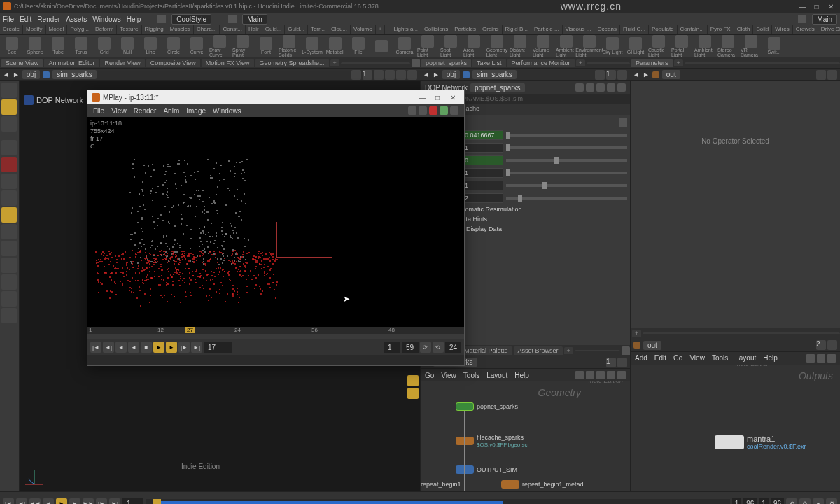  Describe the element at coordinates (486, 351) in the screenshot. I see `nx-tab: Material Palette` at that location.